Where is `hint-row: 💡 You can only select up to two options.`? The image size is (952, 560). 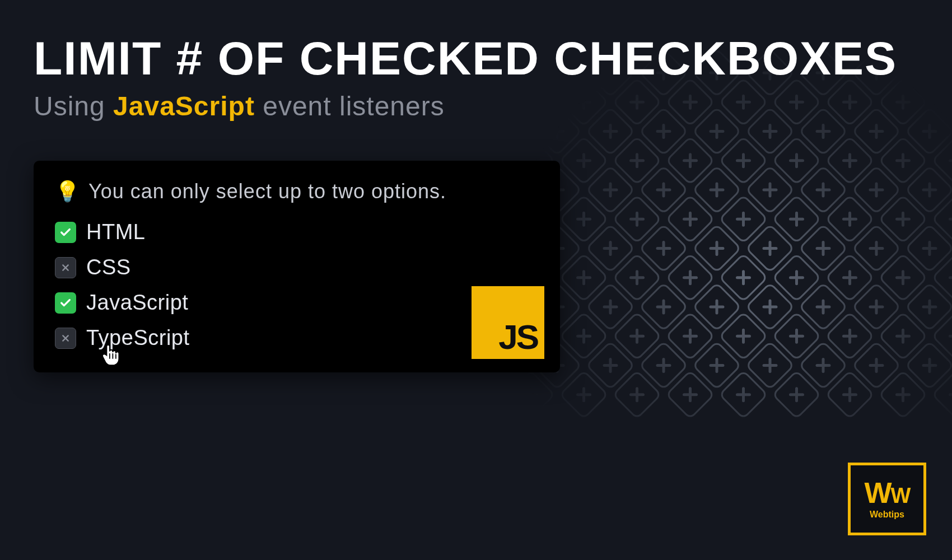 hint-row: 💡 You can only select up to two options. is located at coordinates (297, 192).